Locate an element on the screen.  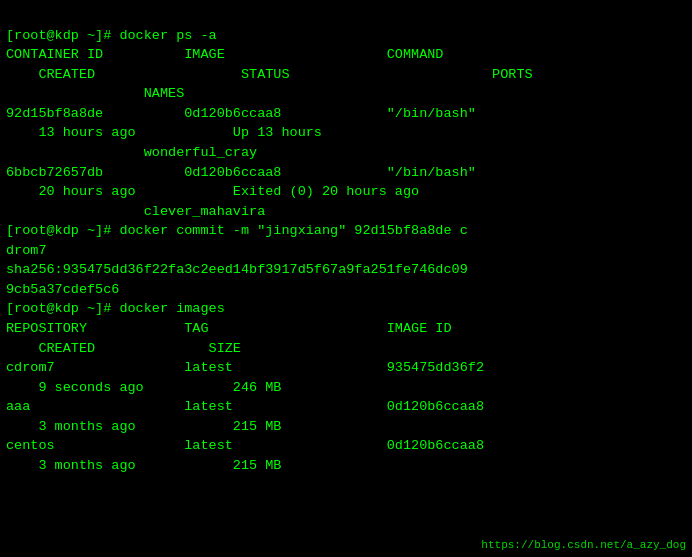
terminal-line: 9cb5a37cdef5c6 is located at coordinates (346, 290).